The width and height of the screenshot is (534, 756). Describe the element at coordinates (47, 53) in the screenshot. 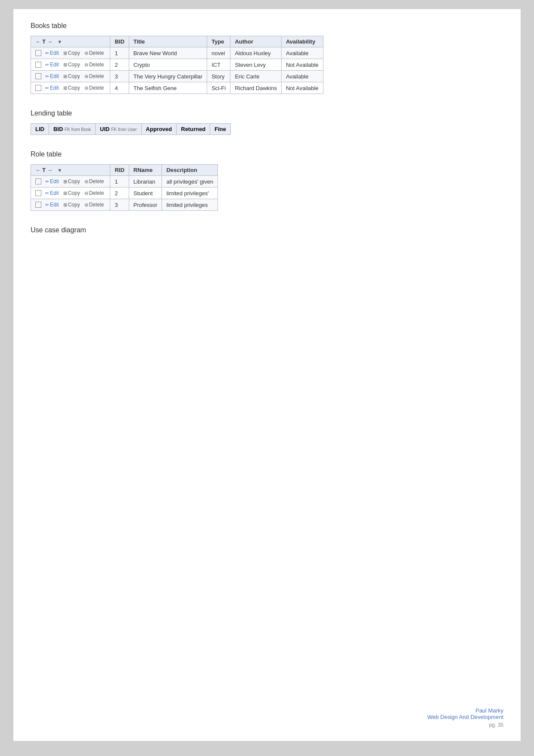

I see `edit-icon-0: ✏` at that location.